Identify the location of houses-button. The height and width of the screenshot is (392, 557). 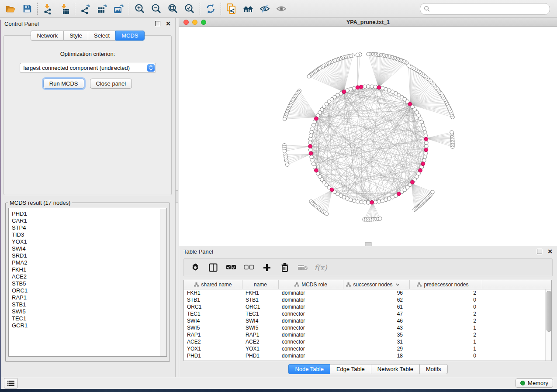
(248, 9).